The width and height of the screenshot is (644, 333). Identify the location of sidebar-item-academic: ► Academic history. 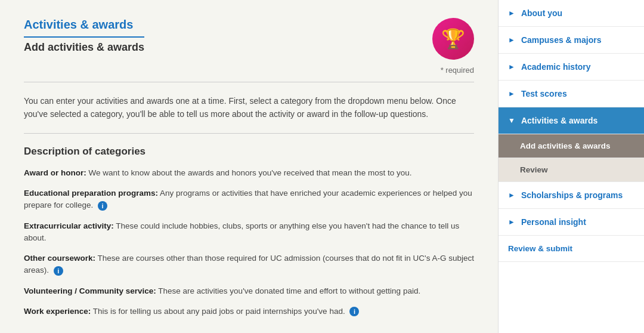
(571, 67).